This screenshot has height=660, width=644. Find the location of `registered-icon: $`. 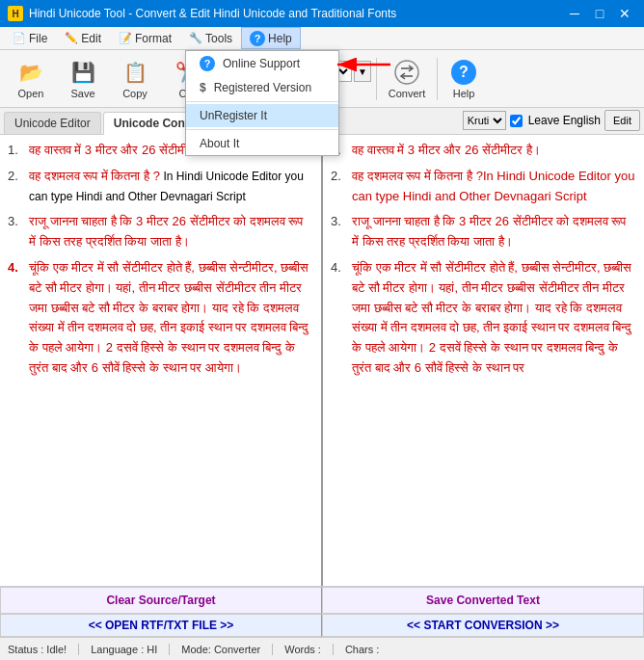

registered-icon: $ is located at coordinates (202, 88).